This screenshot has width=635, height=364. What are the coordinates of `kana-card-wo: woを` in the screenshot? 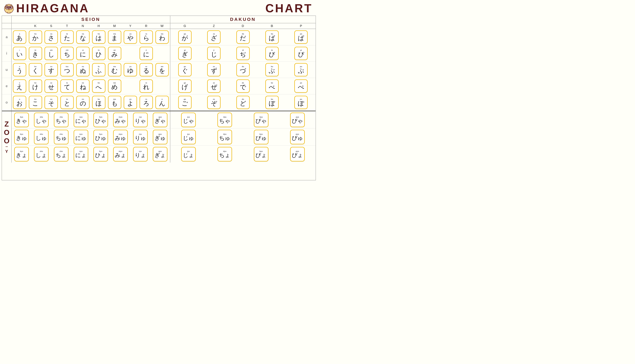 It's located at (162, 70).